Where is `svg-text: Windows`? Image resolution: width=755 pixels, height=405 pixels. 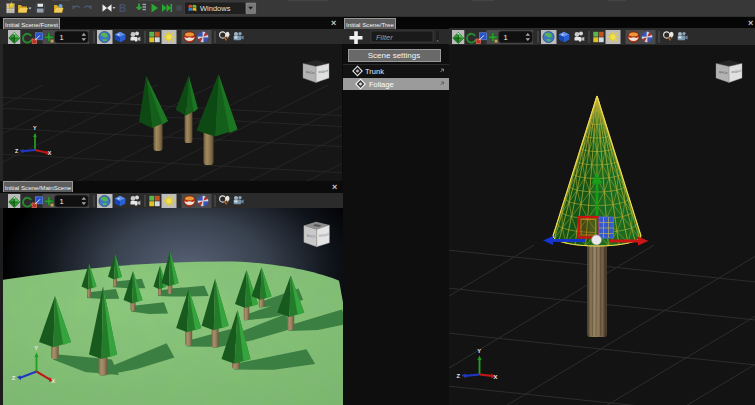 svg-text: Windows is located at coordinates (216, 8).